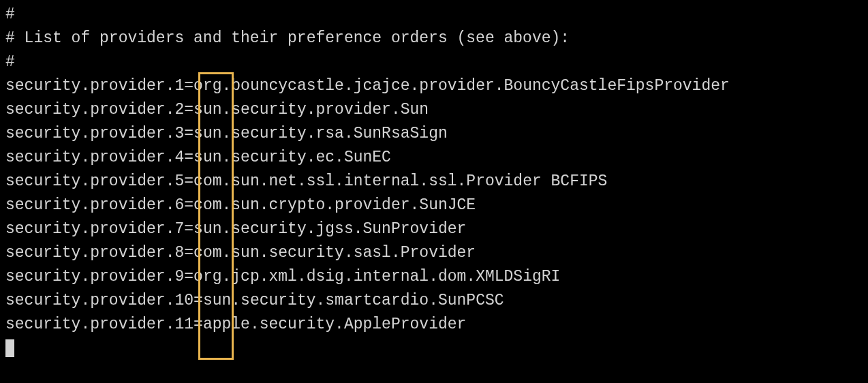 This screenshot has height=383, width=868. What do you see at coordinates (434, 110) in the screenshot?
I see `config-line: security.provider.2=sun.security.provide…` at bounding box center [434, 110].